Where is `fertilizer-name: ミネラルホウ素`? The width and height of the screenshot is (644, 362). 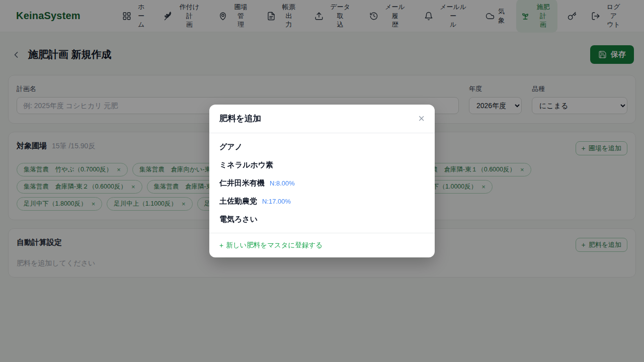
fertilizer-name: ミネラルホウ素 is located at coordinates (247, 165).